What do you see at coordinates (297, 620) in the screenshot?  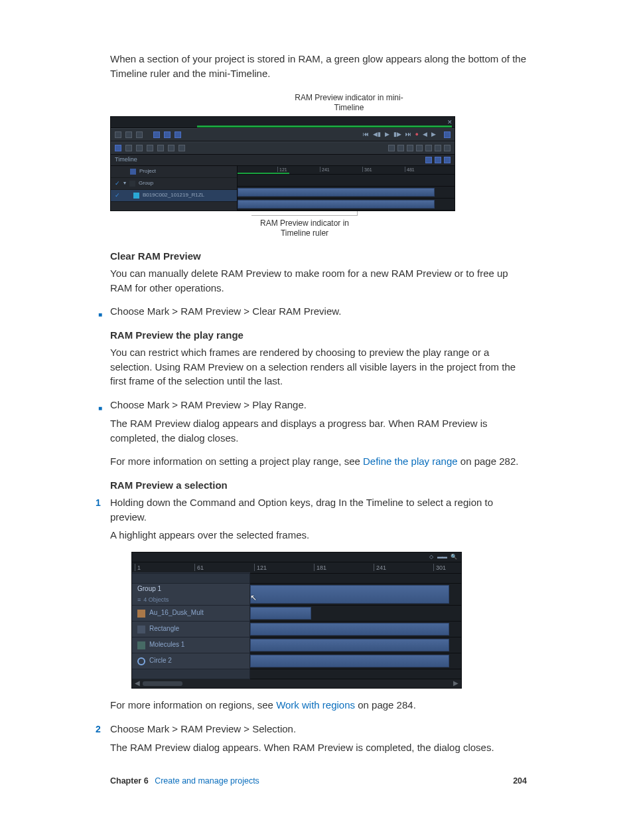 I see `figure-selection: ◇ ▬▬ 🔍 1 61 121 181 241 301 Group 1 ≡ 4 …` at bounding box center [297, 620].